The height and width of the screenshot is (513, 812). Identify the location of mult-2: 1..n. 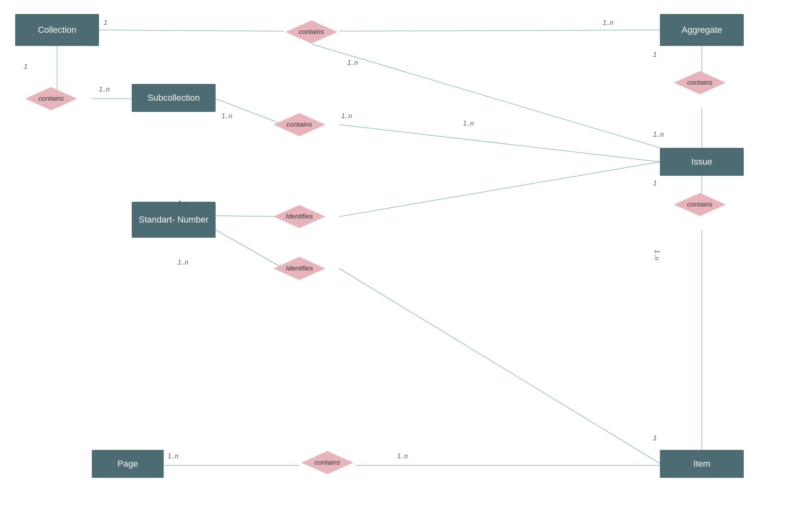
(608, 23).